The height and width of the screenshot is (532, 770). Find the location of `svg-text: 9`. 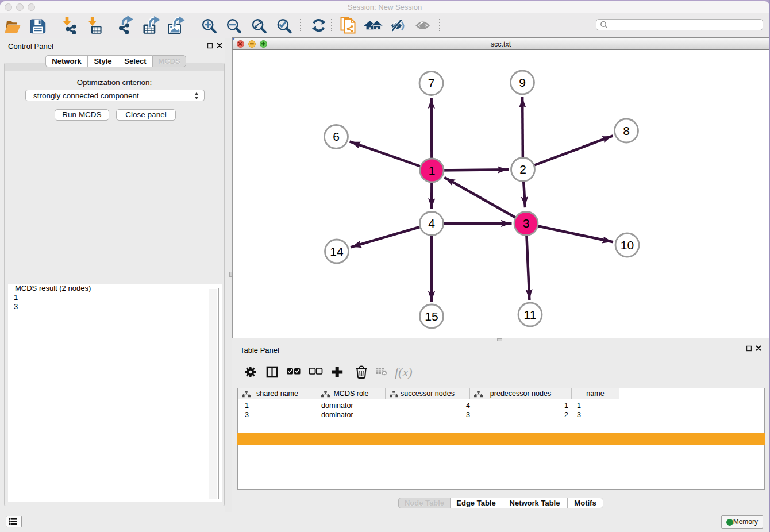

svg-text: 9 is located at coordinates (522, 83).